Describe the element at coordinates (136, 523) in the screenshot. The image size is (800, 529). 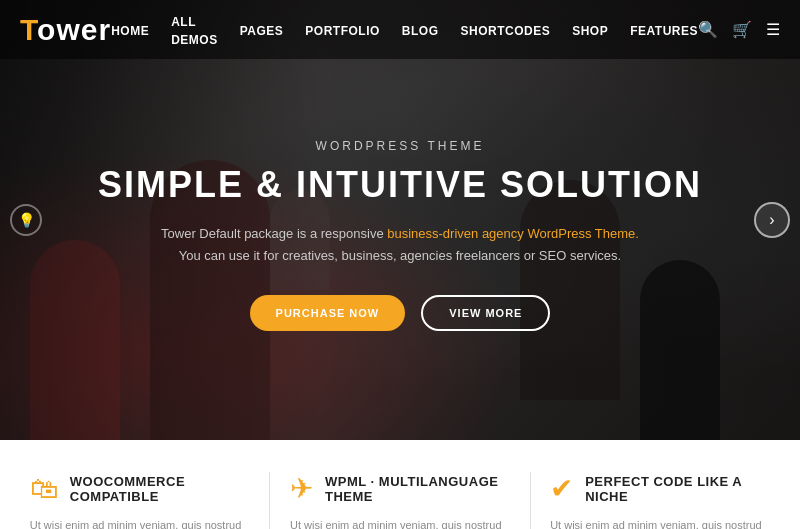
I see `feature-woocommerce-desc: Ut wisi enim ad minim veniam, quis nostr…` at that location.